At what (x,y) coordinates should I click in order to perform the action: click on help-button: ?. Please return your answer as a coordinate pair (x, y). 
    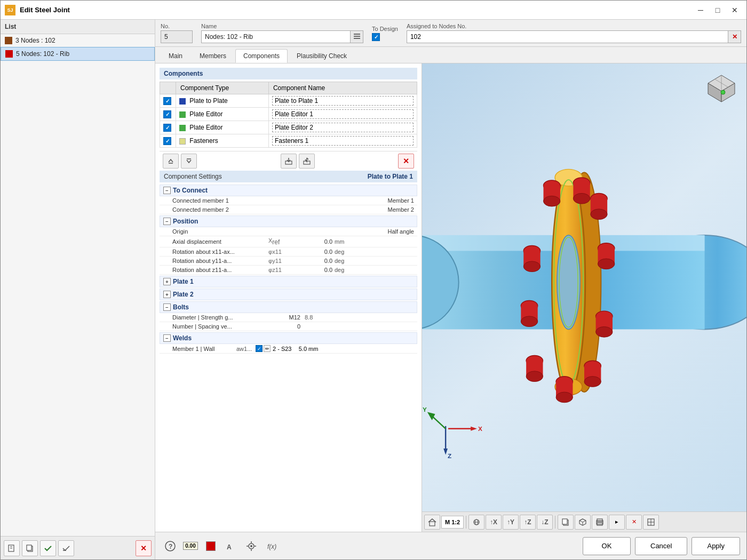
    Looking at the image, I should click on (170, 546).